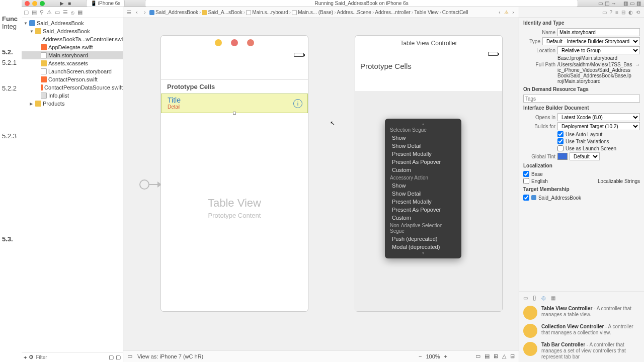 The image size is (644, 362). What do you see at coordinates (321, 13) in the screenshot?
I see `jump-bar: ☰ ‹ › Said_AddressBook› Said_A...sBook› …` at bounding box center [321, 13].